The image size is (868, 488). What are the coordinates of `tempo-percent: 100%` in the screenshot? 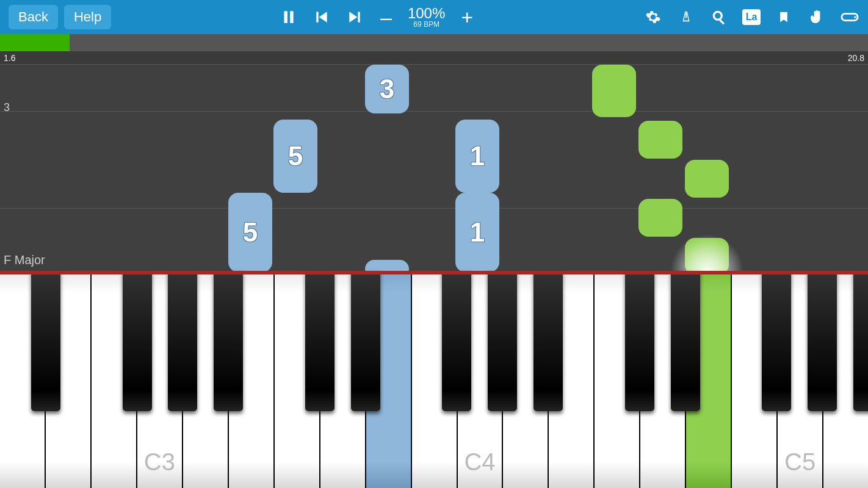 It's located at (426, 13).